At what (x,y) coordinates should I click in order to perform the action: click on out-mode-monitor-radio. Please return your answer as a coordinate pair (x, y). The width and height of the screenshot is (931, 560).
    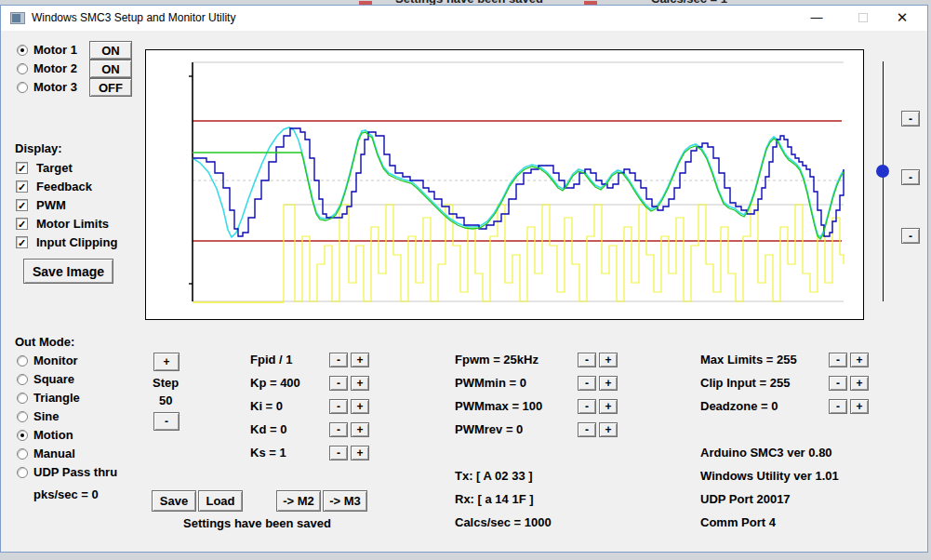
    Looking at the image, I should click on (22, 361).